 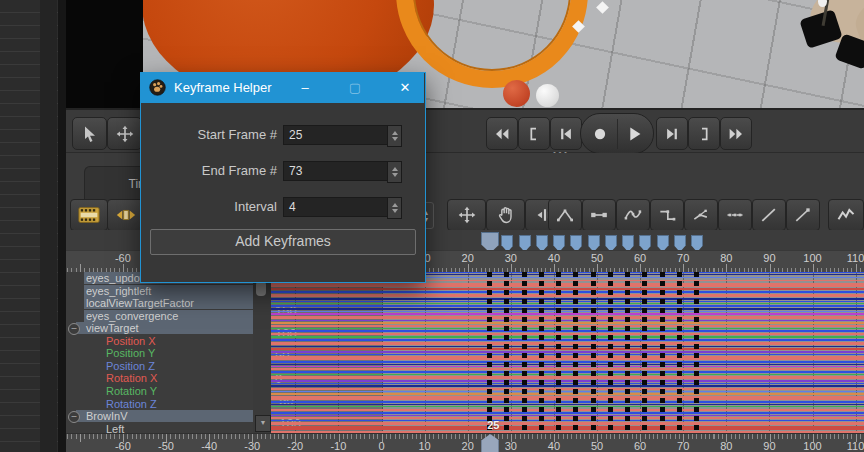 I want to click on tangent-spline-button, so click(x=633, y=215).